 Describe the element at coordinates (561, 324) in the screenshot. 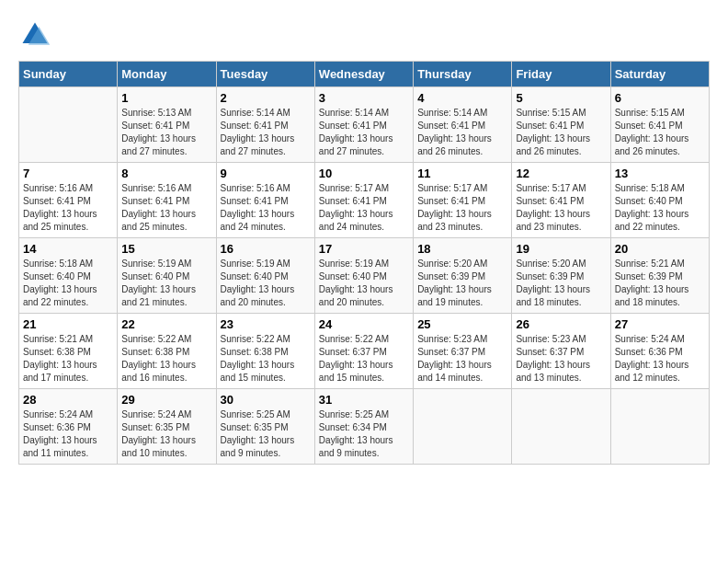

I see `day-number: 26` at that location.